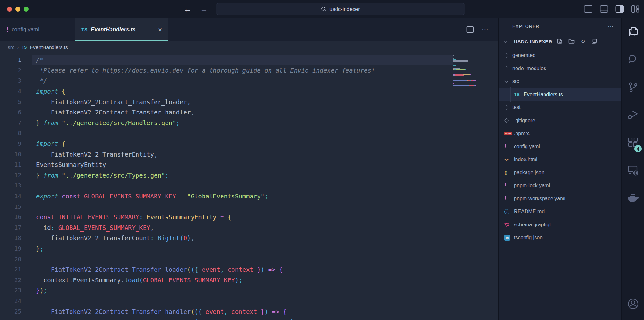 This screenshot has width=644, height=320. Describe the element at coordinates (506, 55) in the screenshot. I see `chevron-right-icon` at that location.